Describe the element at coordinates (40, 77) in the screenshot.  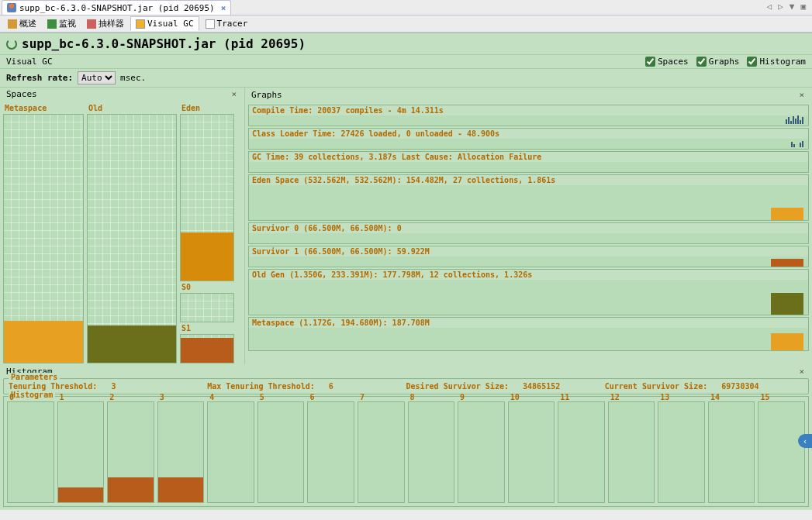
I see `refresh-label: Refresh rate:` at that location.